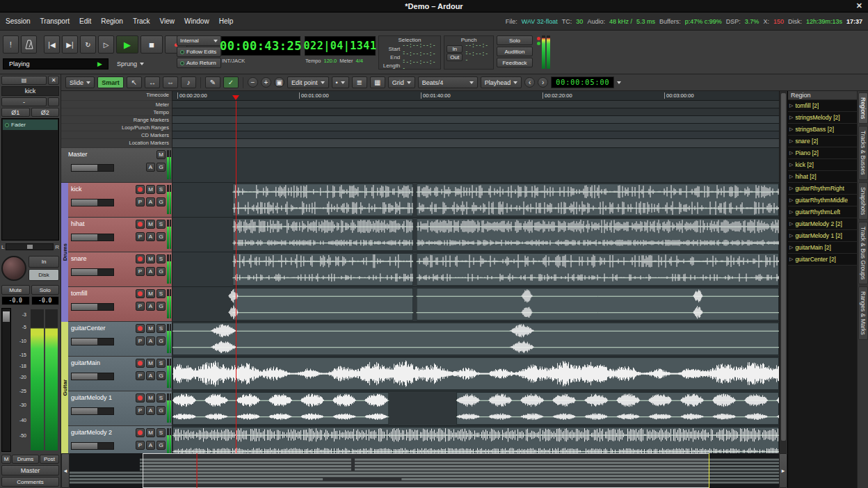 Image resolution: width=868 pixels, height=488 pixels. I want to click on track-name: guitarMain, so click(86, 363).